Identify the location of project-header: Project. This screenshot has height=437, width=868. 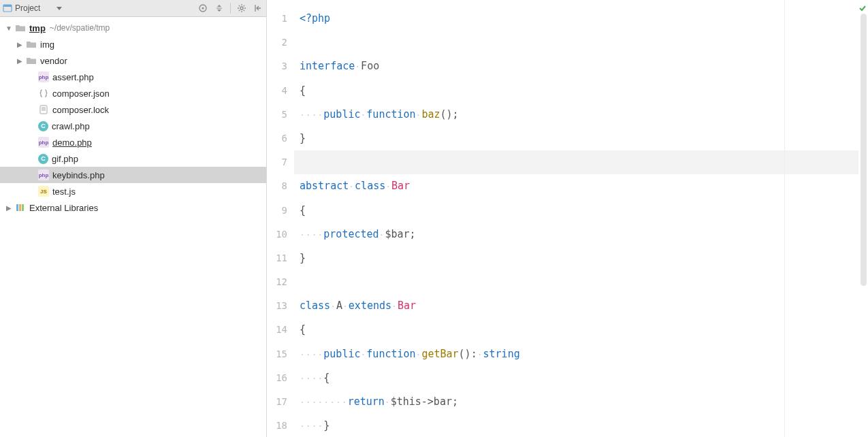
(133, 8).